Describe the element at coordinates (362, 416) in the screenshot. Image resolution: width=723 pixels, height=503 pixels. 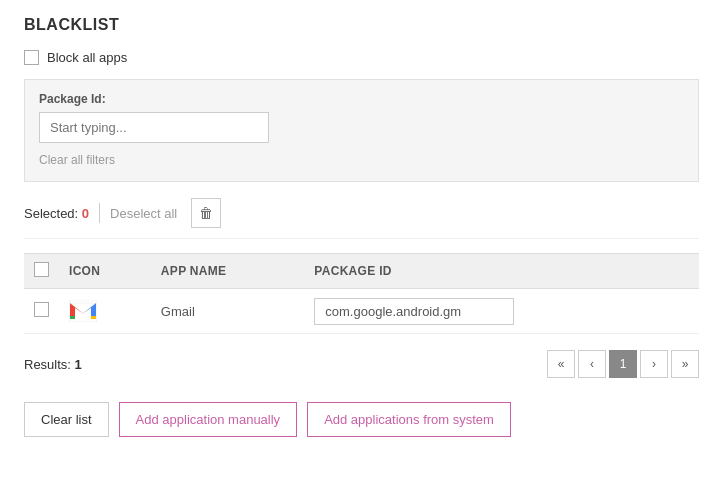
I see `actions-row: Clear list Add application manually Add …` at that location.